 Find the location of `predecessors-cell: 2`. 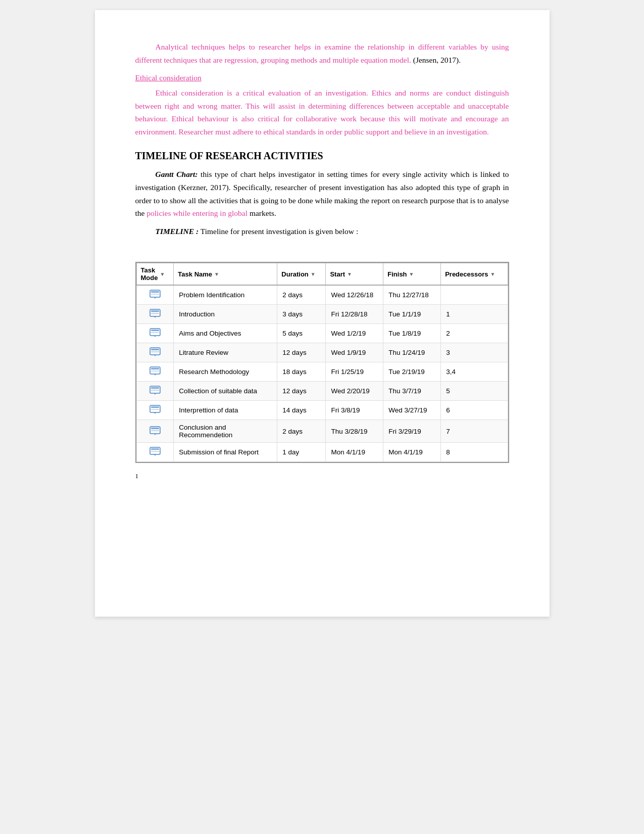

predecessors-cell: 2 is located at coordinates (474, 334).